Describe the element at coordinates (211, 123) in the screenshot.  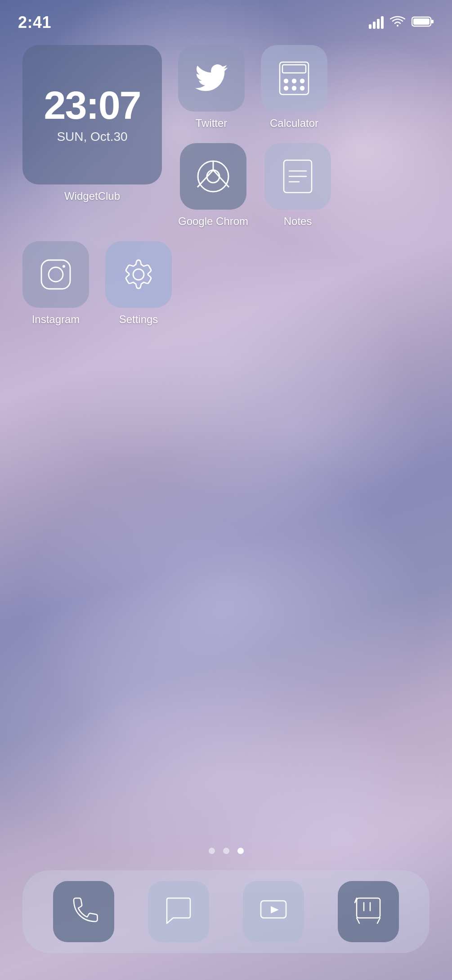
I see `twitter-label: Twitter` at that location.